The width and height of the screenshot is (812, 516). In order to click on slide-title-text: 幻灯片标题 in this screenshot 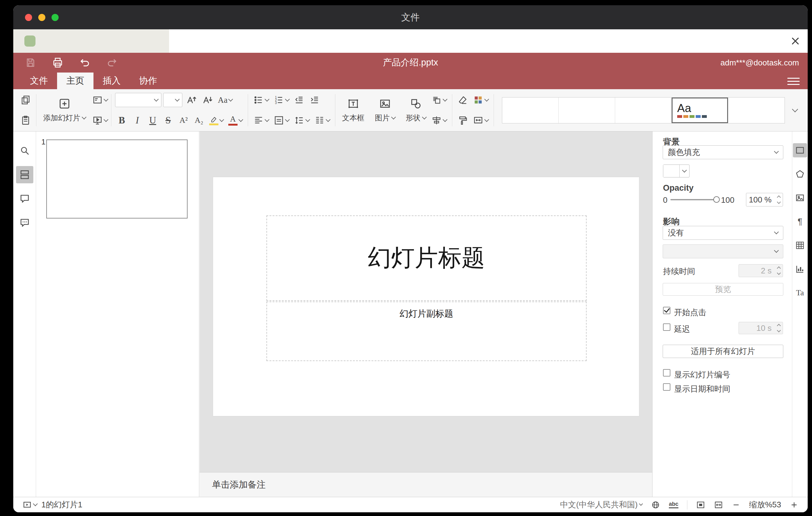, I will do `click(426, 258)`.